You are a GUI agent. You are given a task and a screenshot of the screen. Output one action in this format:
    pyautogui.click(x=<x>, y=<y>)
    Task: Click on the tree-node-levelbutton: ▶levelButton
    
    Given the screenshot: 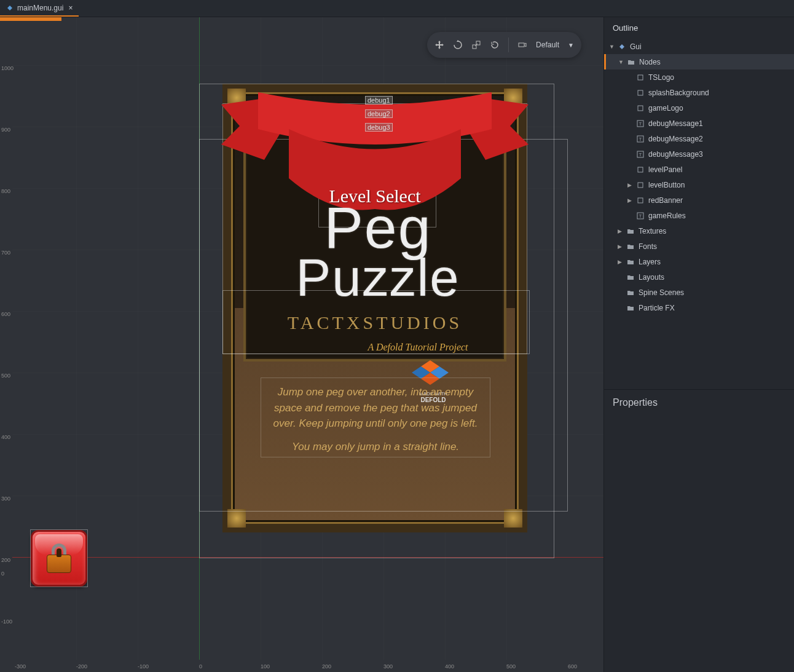 What is the action you would take?
    pyautogui.click(x=699, y=184)
    